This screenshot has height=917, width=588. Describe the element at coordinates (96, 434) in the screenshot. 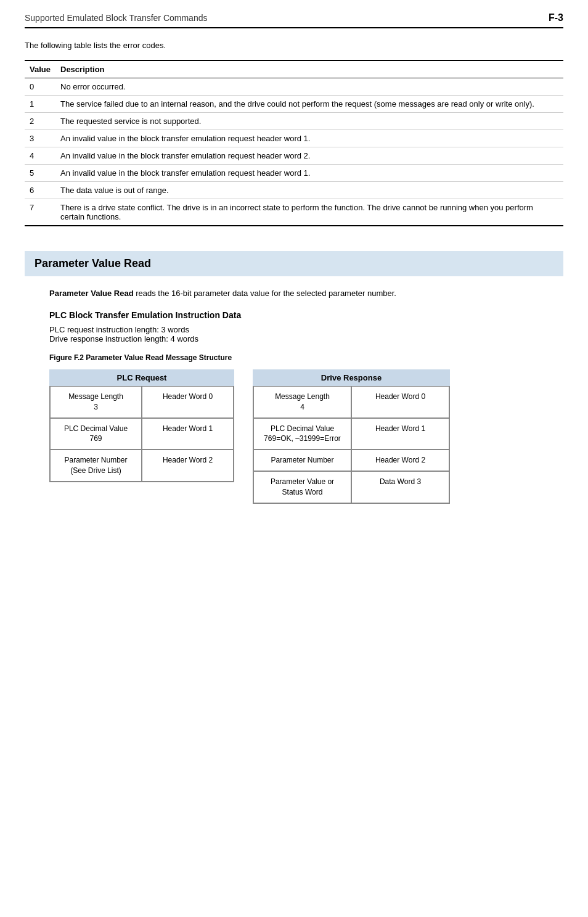

I see `plc-left-cell: PLC Decimal Value 769` at that location.